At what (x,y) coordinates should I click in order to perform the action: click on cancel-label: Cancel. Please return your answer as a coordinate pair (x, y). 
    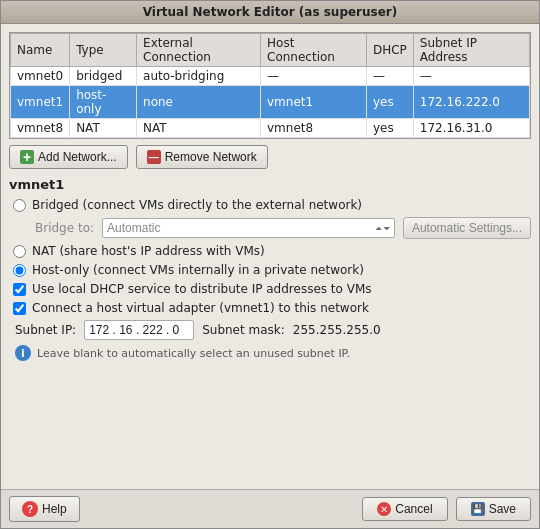
    Looking at the image, I should click on (414, 509).